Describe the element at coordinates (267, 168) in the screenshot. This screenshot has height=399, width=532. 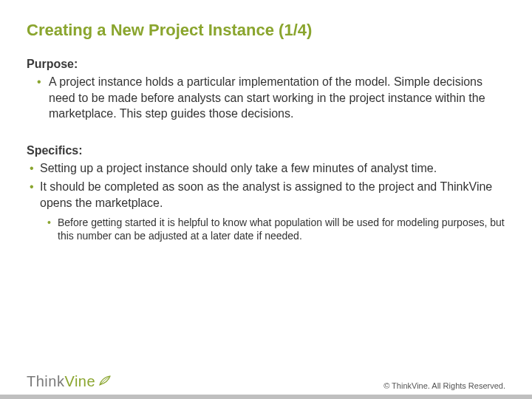
I see `list-item: Setting up a project instance should onl…` at that location.